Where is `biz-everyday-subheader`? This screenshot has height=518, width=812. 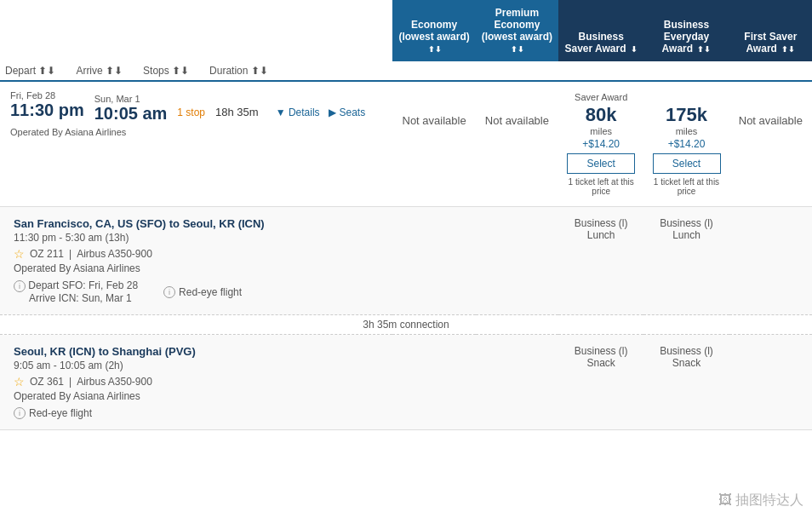 biz-everyday-subheader is located at coordinates (686, 72).